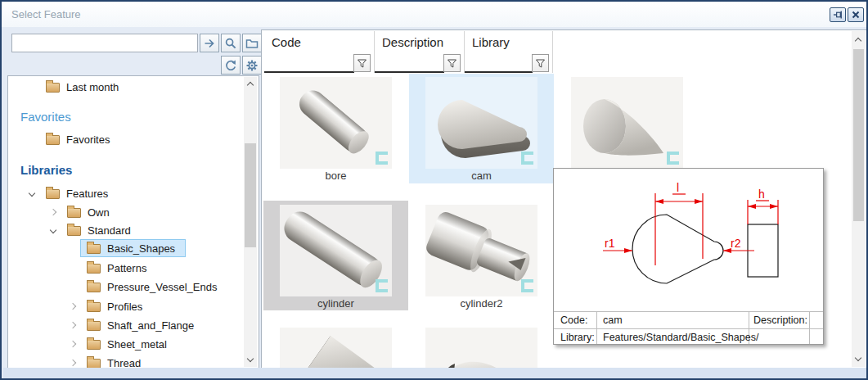 The image size is (868, 380). Describe the element at coordinates (481, 347) in the screenshot. I see `feature-tile-rounded` at that location.